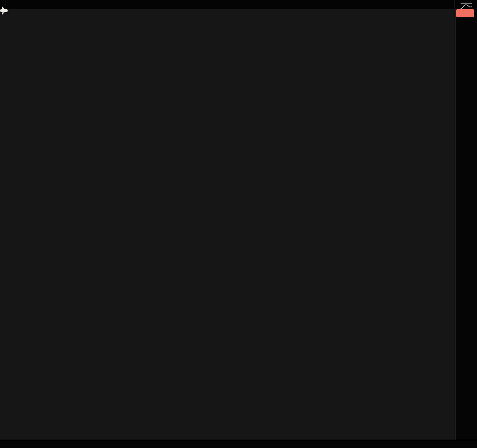 The width and height of the screenshot is (477, 448). What do you see at coordinates (238, 5) in the screenshot?
I see `chart-header-bar` at bounding box center [238, 5].